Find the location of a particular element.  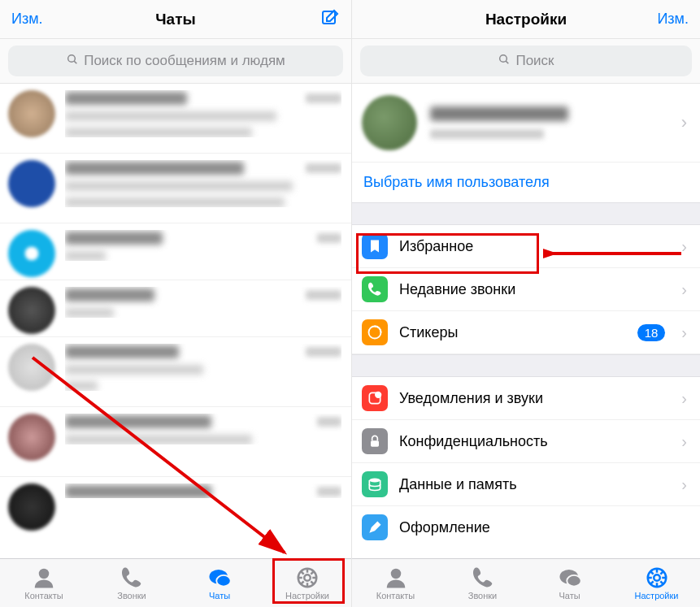

search-wrap: Поиск is located at coordinates (526, 62).